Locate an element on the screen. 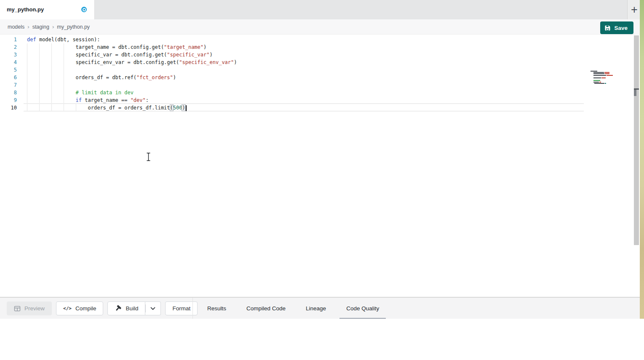 The width and height of the screenshot is (644, 360). format-button-label: Format is located at coordinates (181, 308).